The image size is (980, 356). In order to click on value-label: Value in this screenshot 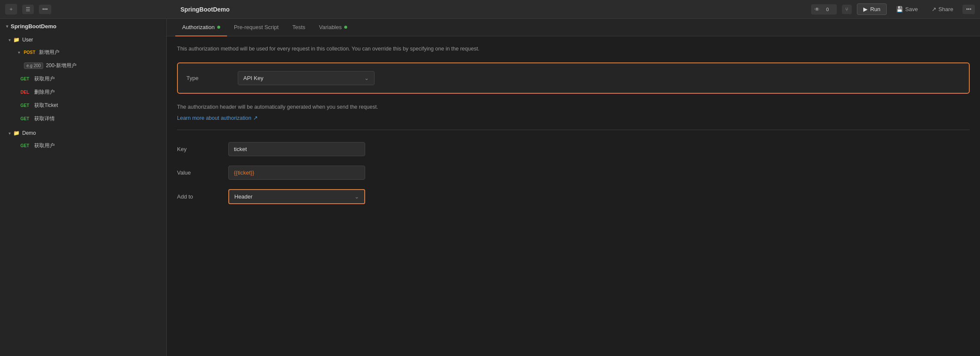, I will do `click(194, 173)`.